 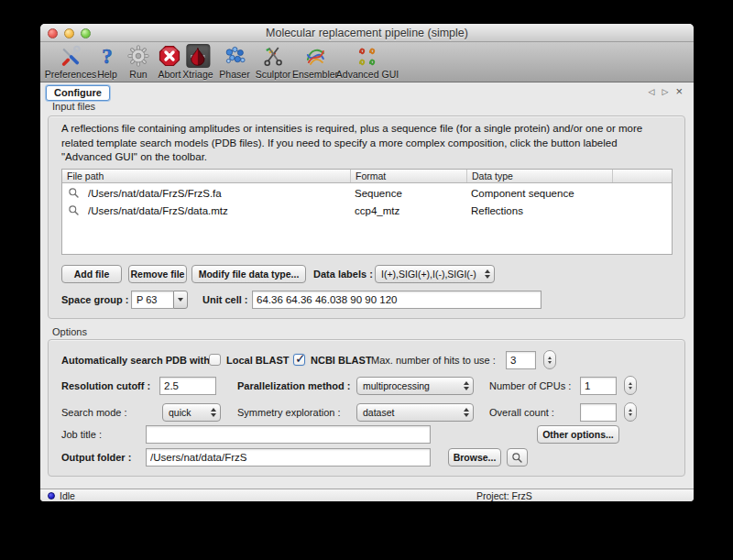 I want to click on max-hits-input, so click(x=520, y=360).